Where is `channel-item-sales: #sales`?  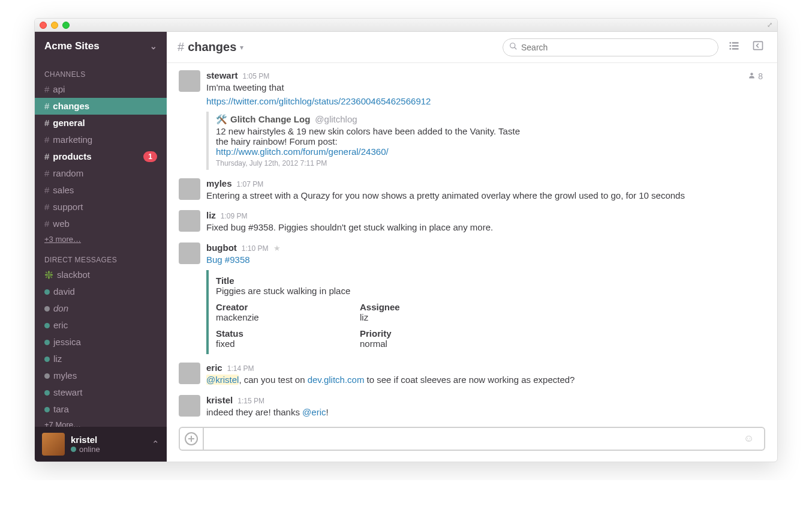 channel-item-sales: #sales is located at coordinates (101, 190).